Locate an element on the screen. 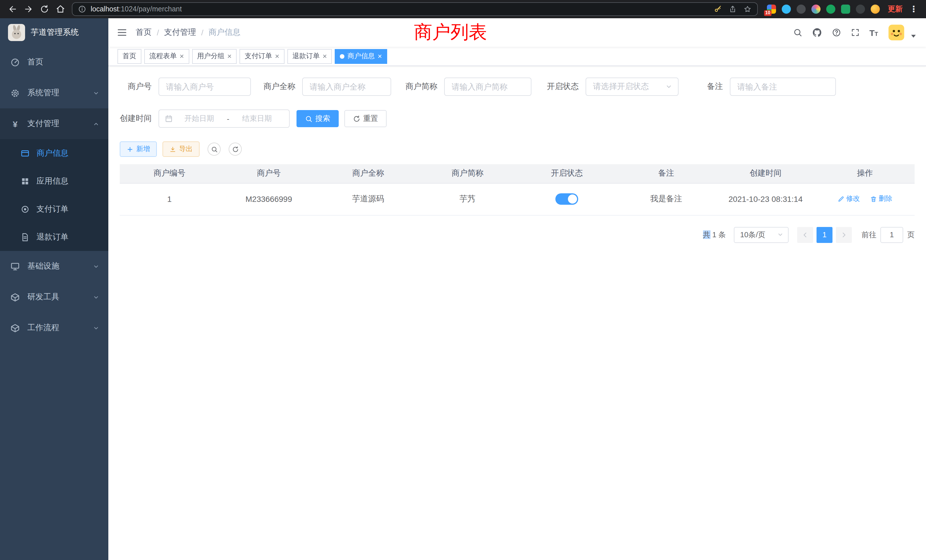  full-name-input is located at coordinates (346, 86).